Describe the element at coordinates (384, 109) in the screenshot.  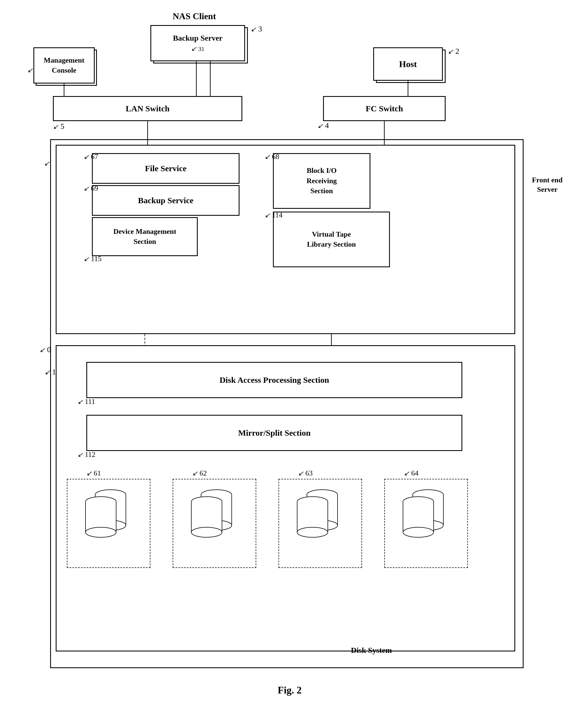
I see `fc-switch-box: FC Switch` at that location.